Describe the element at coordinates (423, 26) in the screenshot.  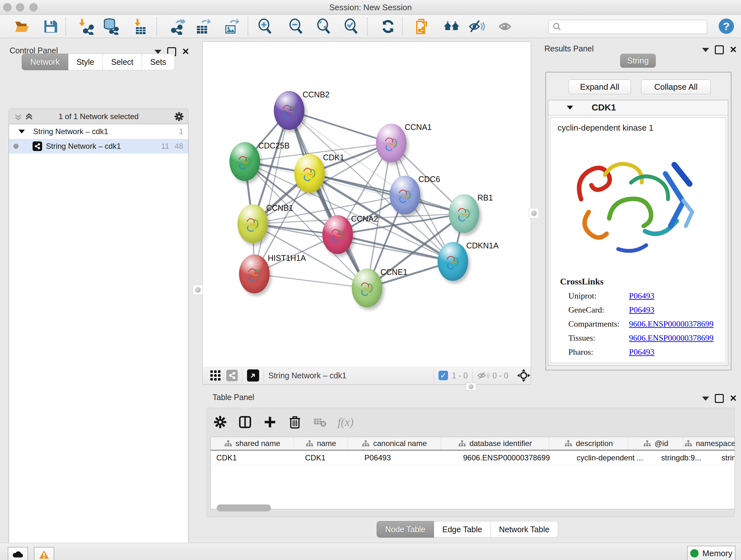
I see `string-import-icon` at that location.